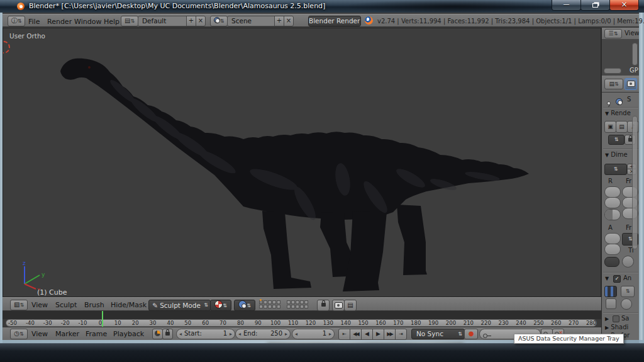  I want to click on time-remap-toggle, so click(612, 262).